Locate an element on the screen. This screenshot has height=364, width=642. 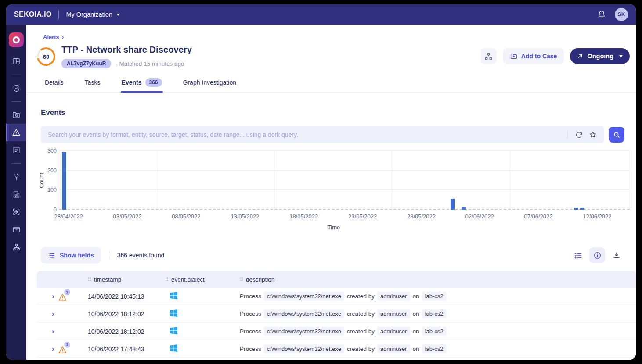
y-tick-label: 200 is located at coordinates (52, 171).